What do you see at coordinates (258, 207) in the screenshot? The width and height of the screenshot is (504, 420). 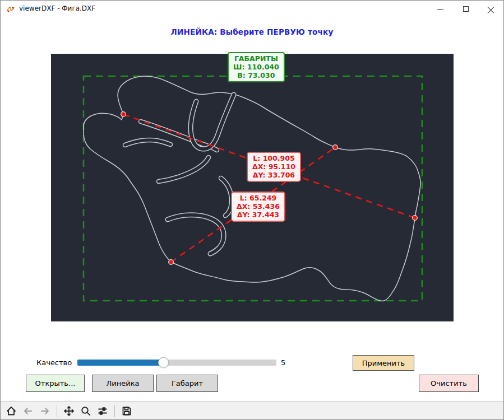 I see `ruler-measurement-label: L: 65.249 ΔX: 53.436 ΔY: 37.443` at bounding box center [258, 207].